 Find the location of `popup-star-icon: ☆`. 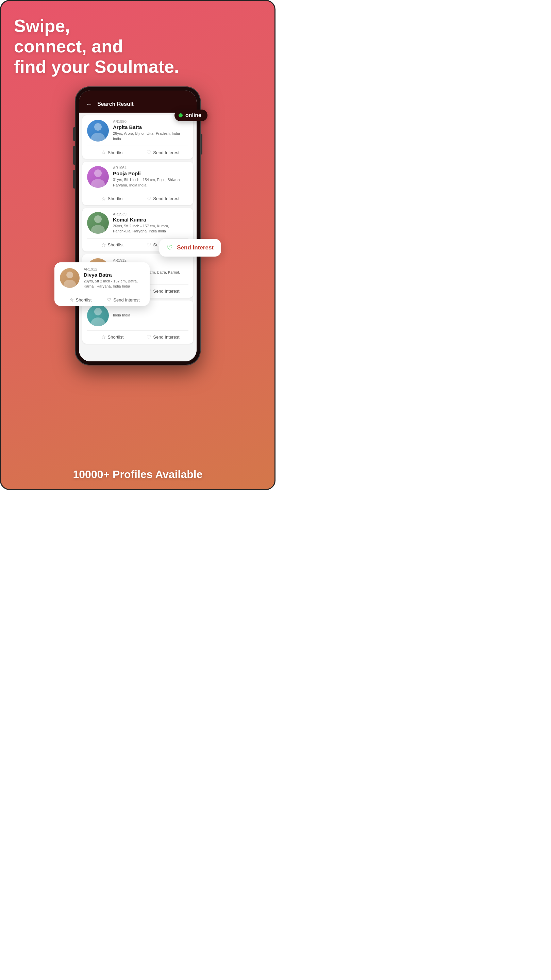

popup-star-icon: ☆ is located at coordinates (71, 300).